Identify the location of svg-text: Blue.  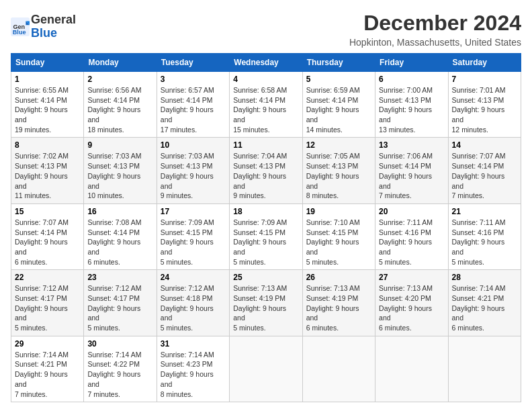
(19, 32).